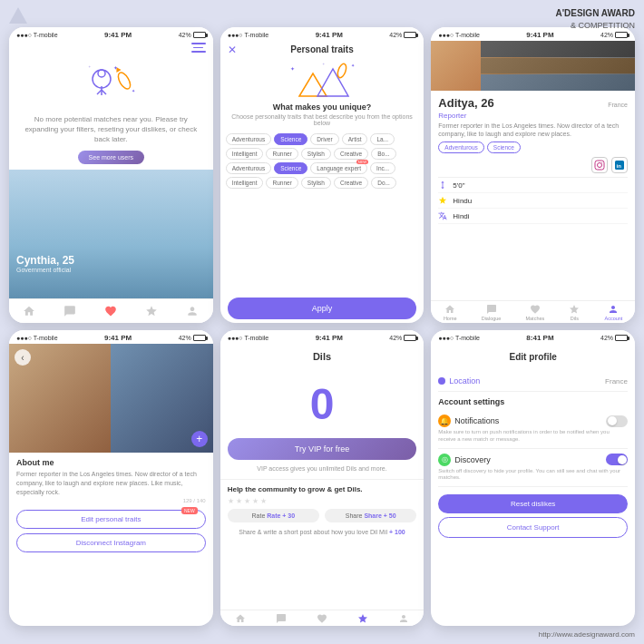 This screenshot has width=644, height=644. Describe the element at coordinates (533, 528) in the screenshot. I see `contact-support-button: Contact Support` at that location.